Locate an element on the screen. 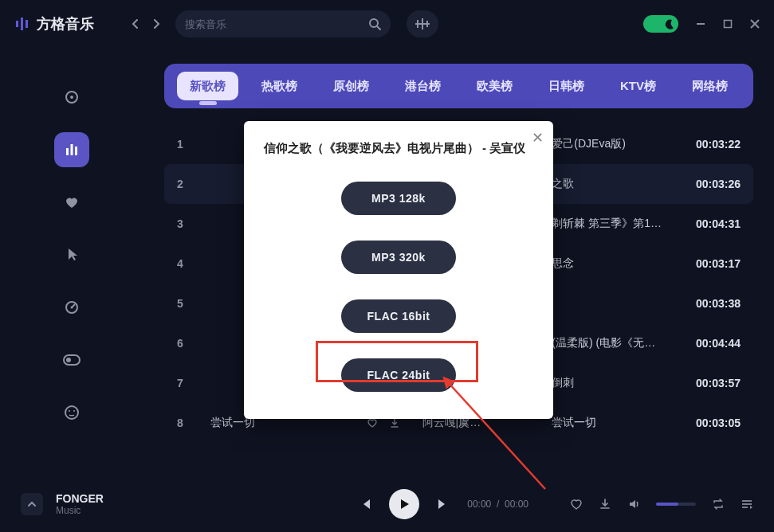  time-current: 00:00 is located at coordinates (479, 504).